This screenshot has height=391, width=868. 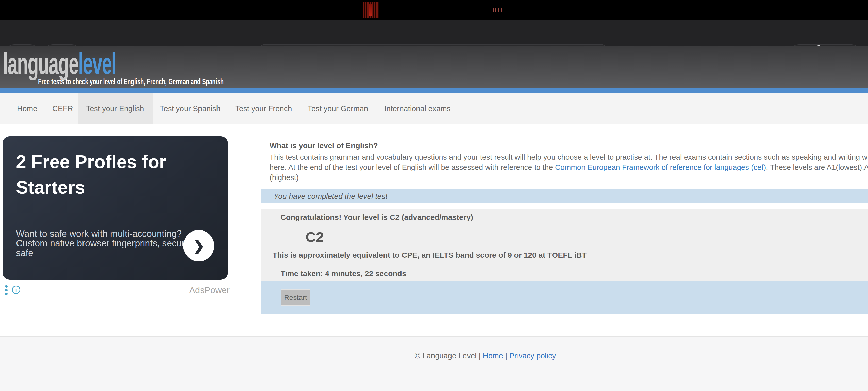 What do you see at coordinates (115, 208) in the screenshot?
I see `ad-card: 2 Free Profles for Starters Want to safe…` at bounding box center [115, 208].